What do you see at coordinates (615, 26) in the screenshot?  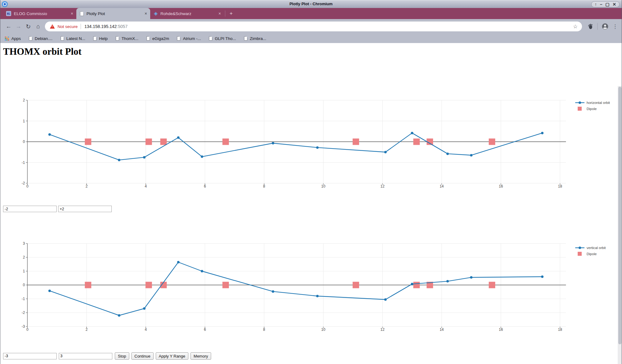 I see `browser-menu-icon: ⋮` at bounding box center [615, 26].